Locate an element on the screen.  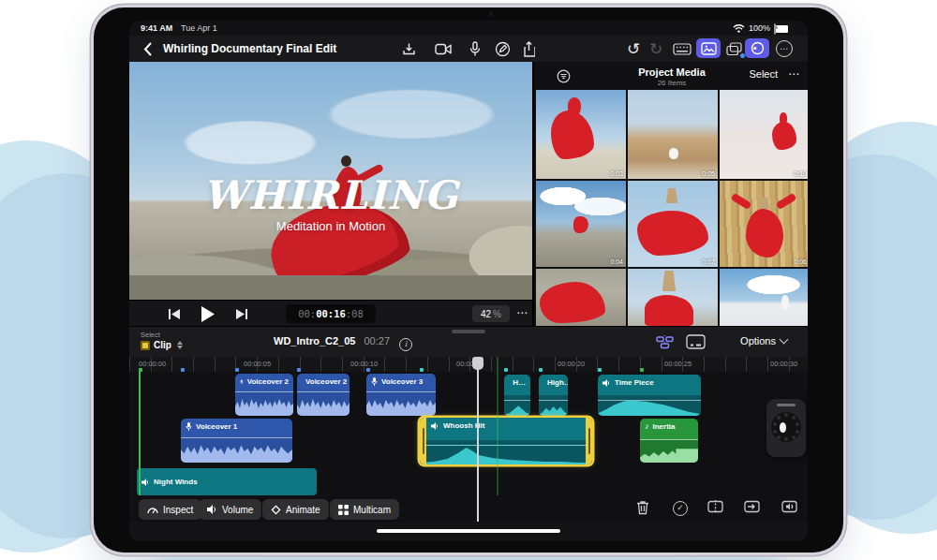
info-icon: i is located at coordinates (406, 345).